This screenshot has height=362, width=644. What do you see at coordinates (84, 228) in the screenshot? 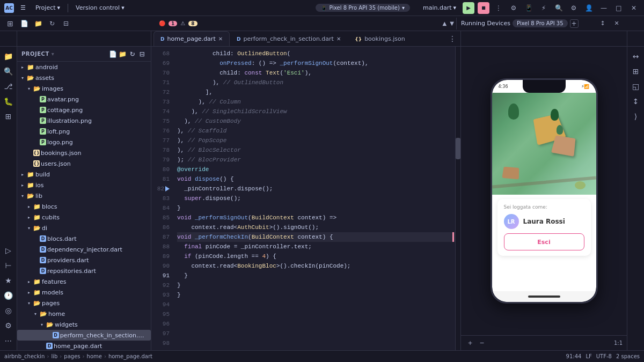
I see `tree-item-di: ▾📂di` at bounding box center [84, 228].